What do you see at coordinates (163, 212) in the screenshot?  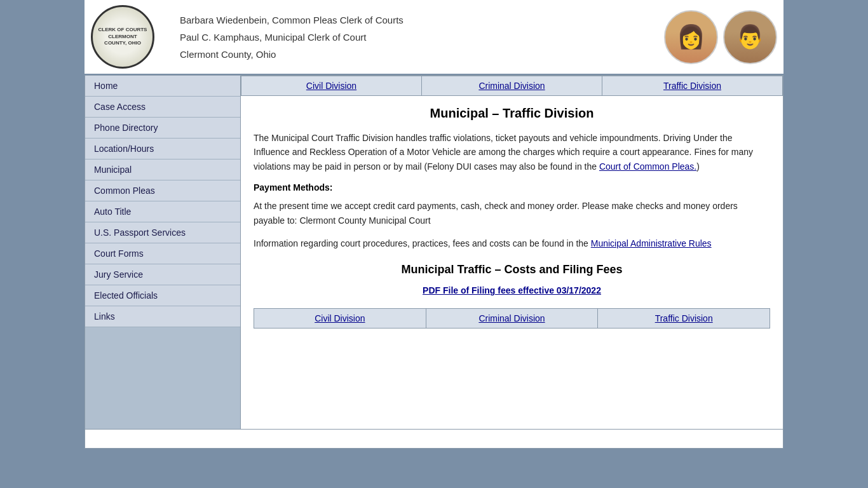 I see `sidebar-item-auto-title: Auto Title` at bounding box center [163, 212].